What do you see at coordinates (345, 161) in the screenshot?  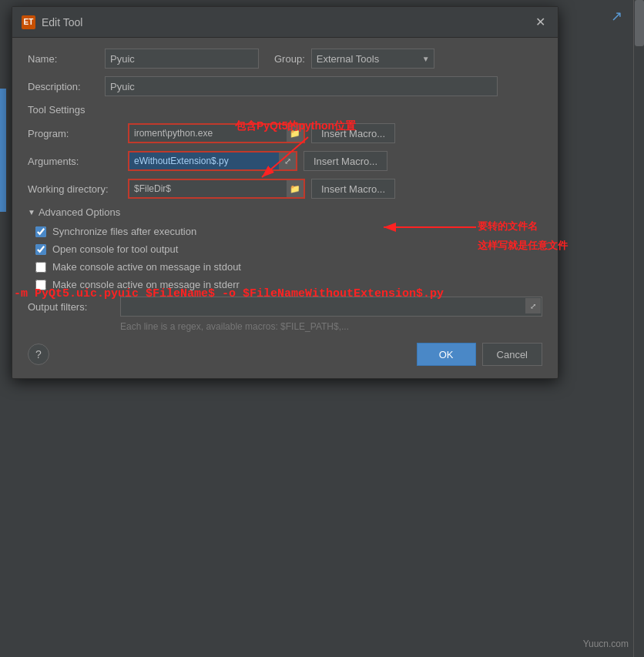 I see `arguments-insert-macro-button: Insert Macro...` at bounding box center [345, 161].